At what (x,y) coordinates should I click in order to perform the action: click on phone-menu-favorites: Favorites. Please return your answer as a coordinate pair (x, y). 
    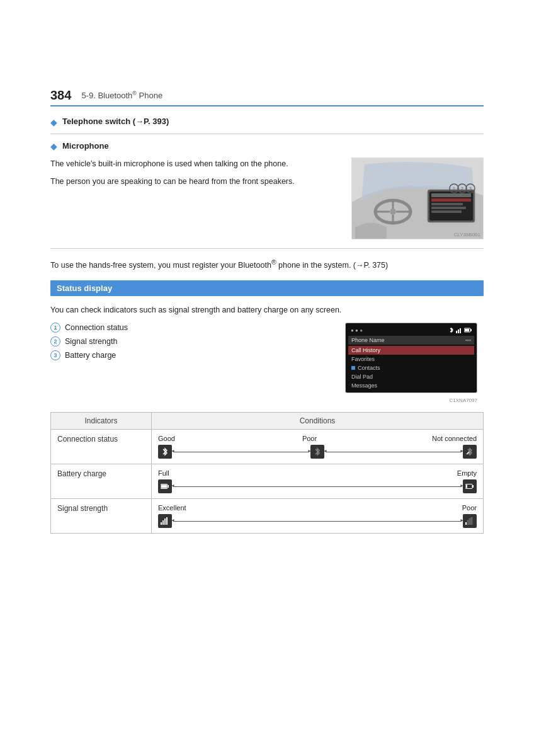
    Looking at the image, I should click on (411, 359).